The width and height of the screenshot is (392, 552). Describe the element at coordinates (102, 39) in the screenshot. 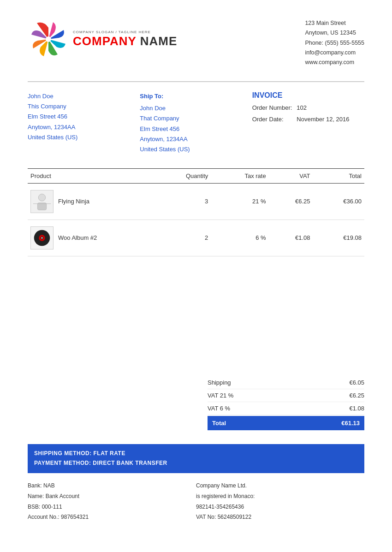

I see `logo-area: COMPANY SLOGAN / TAGLINE HERE COMPANY NA…` at that location.